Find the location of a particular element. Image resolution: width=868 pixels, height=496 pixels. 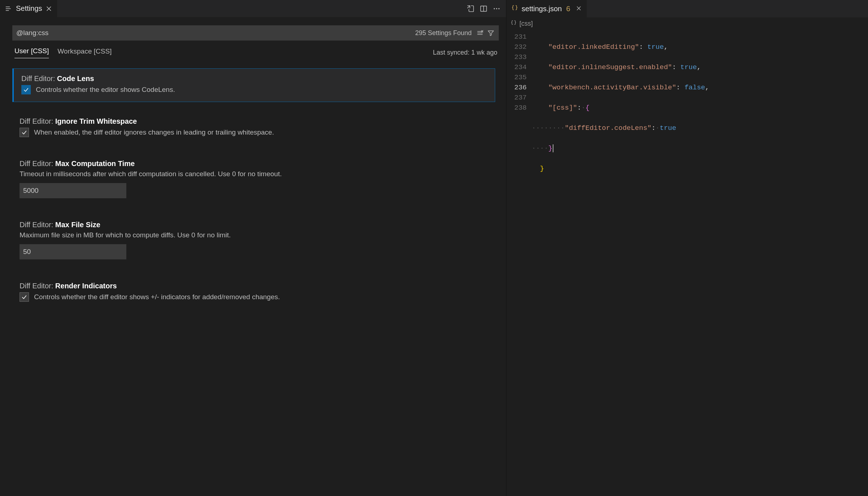

split-editor-icon is located at coordinates (484, 9).